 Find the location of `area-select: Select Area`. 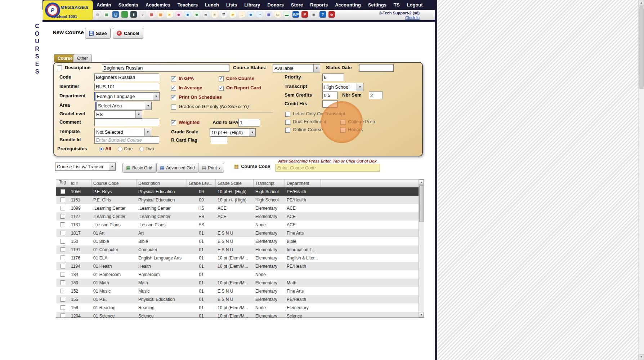

area-select: Select Area is located at coordinates (124, 106).